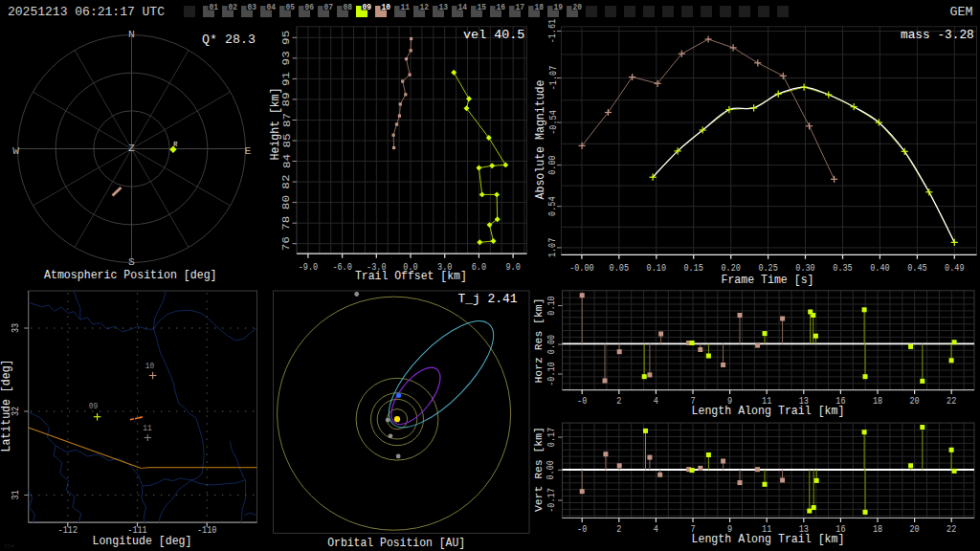  Describe the element at coordinates (328, 8) in the screenshot. I see `svg-text: 07` at that location.